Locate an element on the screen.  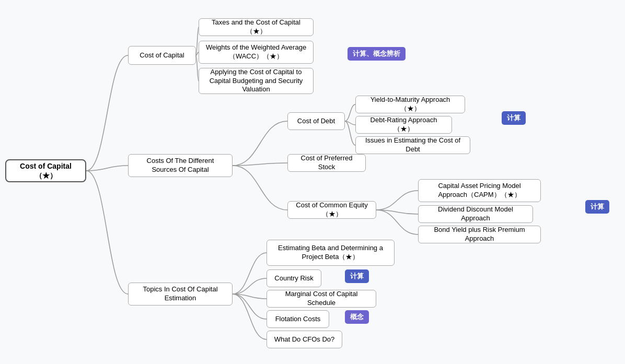
node-issues_debt: Issues in Estimating the Cost of Debt is located at coordinates (413, 145).